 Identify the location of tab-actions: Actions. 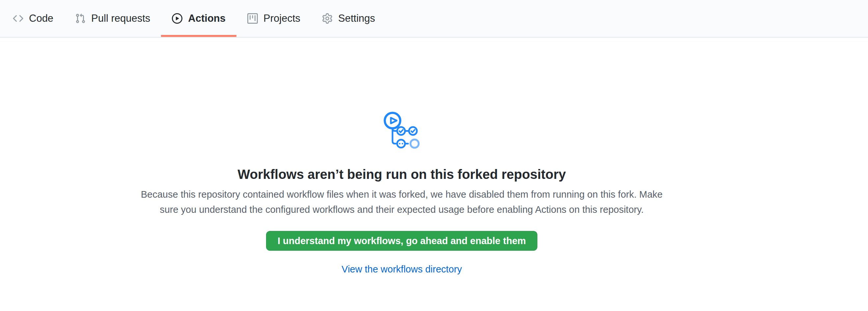
(199, 19).